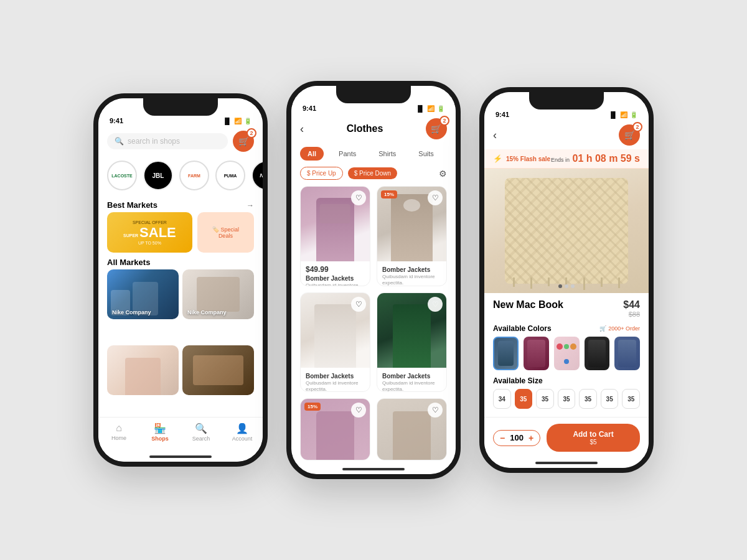  Describe the element at coordinates (225, 233) in the screenshot. I see `promo-text: 🏷️ SpecialDeals` at that location.